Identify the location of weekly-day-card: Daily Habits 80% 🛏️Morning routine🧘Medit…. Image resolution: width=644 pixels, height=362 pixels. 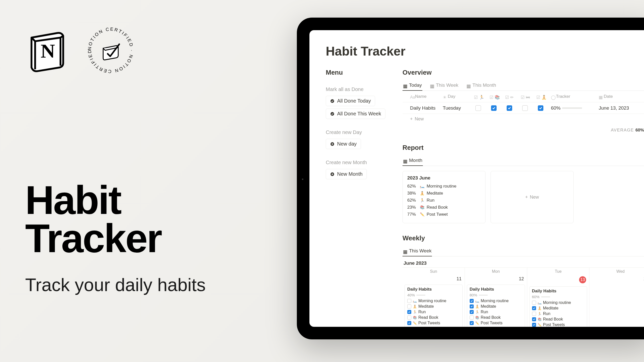
(496, 306).